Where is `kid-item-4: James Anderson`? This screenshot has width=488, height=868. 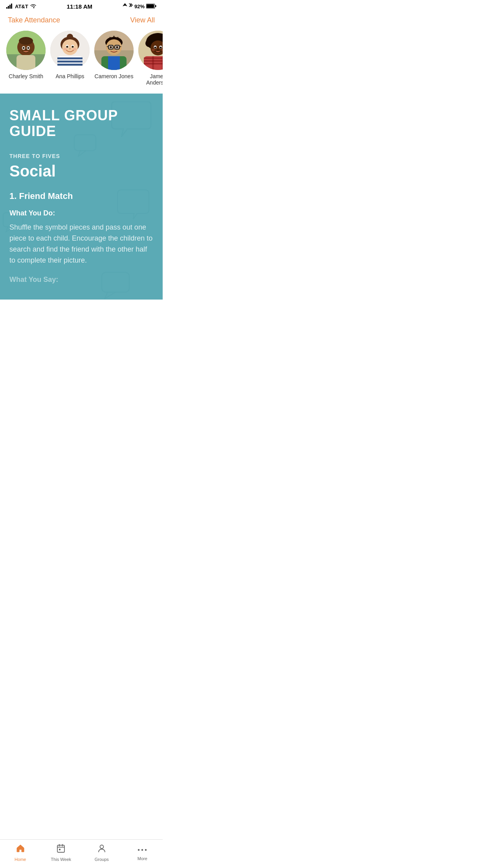
kid-item-4: James Anderson is located at coordinates (150, 58).